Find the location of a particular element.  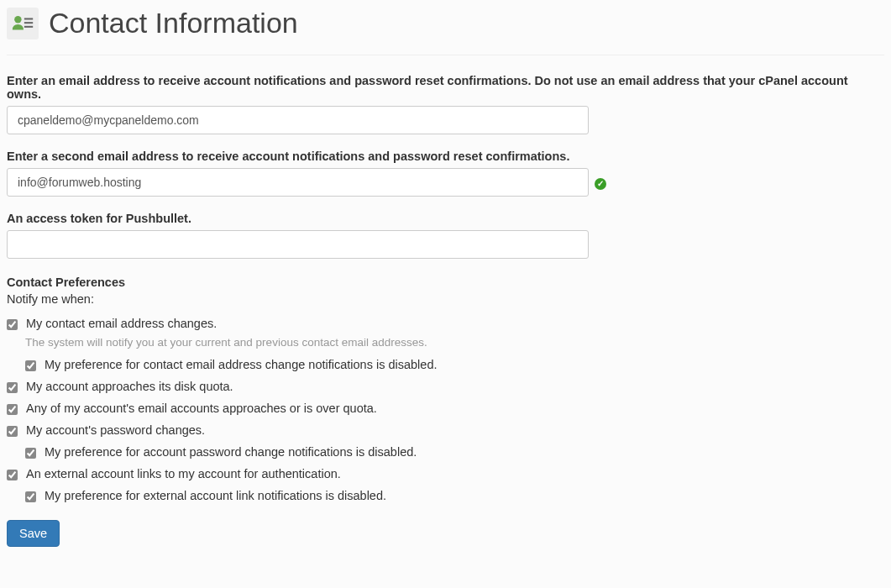

pref-label: Any of my account's email accounts appro… is located at coordinates (202, 408).